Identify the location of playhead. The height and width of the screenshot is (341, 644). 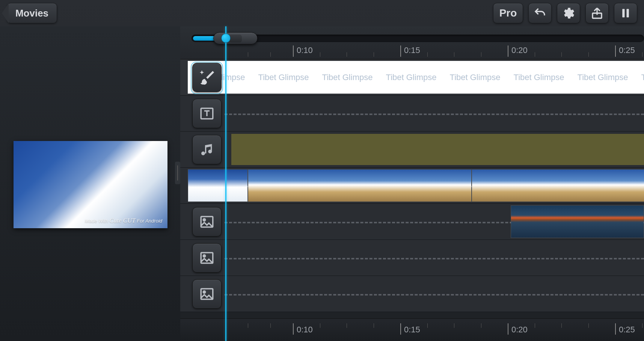
(226, 183).